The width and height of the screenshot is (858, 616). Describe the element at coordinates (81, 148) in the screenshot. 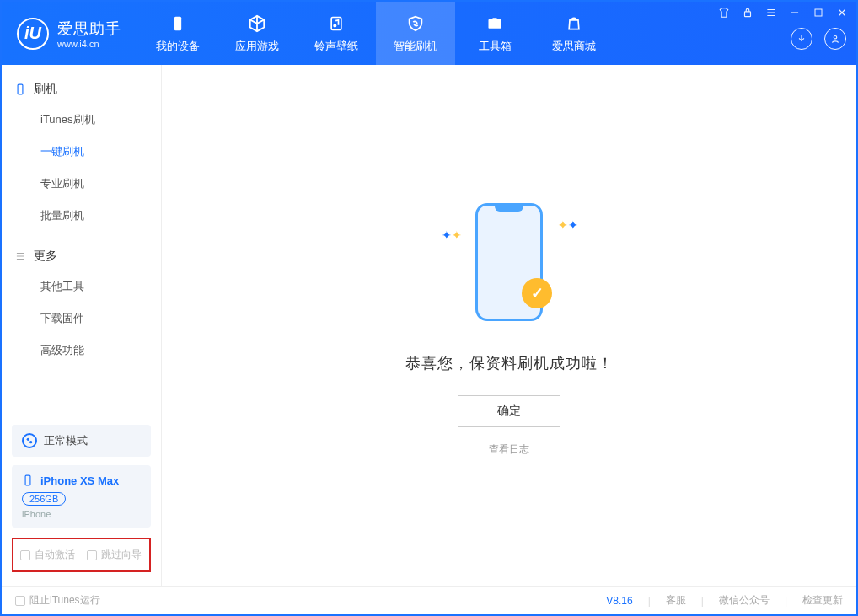

I see `sidebar-group-flash: 刷机 iTunes刷机 一键刷机 专业刷机 批量刷机` at that location.